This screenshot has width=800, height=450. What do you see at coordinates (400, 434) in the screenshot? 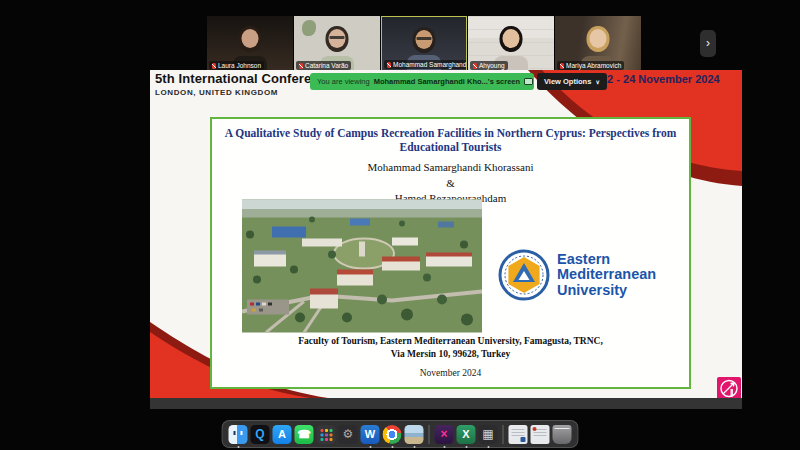
I see `dock: Q A ☎ ⚙ W × X ▦` at bounding box center [400, 434].